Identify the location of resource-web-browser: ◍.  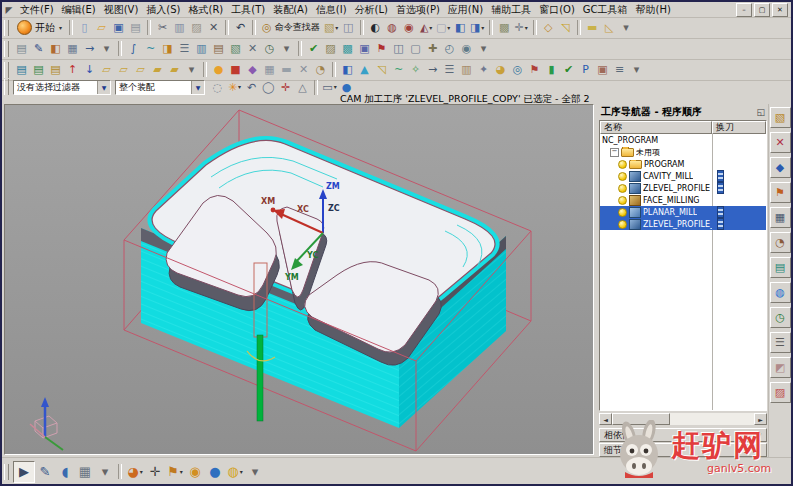
(780, 292).